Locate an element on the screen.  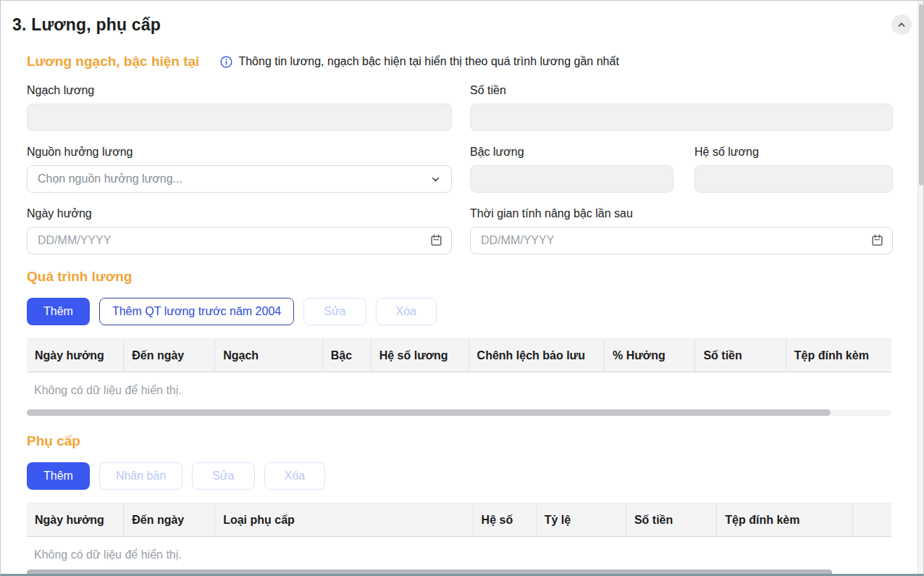
column-header-he-so-luong: Hệ số lương is located at coordinates (420, 356).